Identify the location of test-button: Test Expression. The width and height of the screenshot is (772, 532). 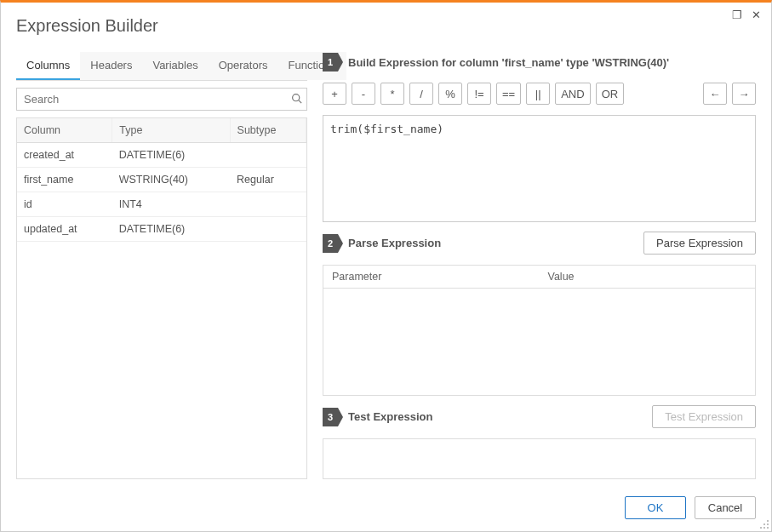
(704, 417).